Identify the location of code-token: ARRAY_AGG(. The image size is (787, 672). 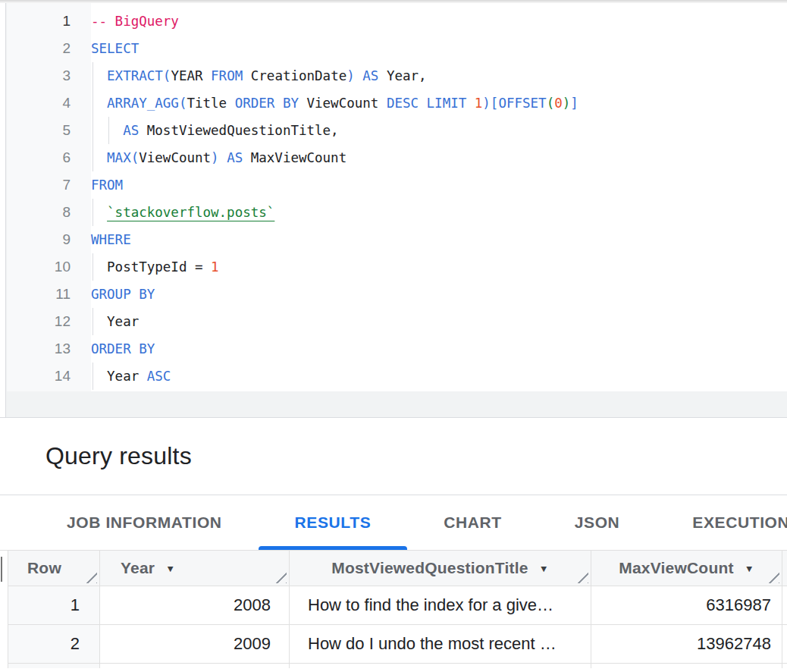
(147, 103).